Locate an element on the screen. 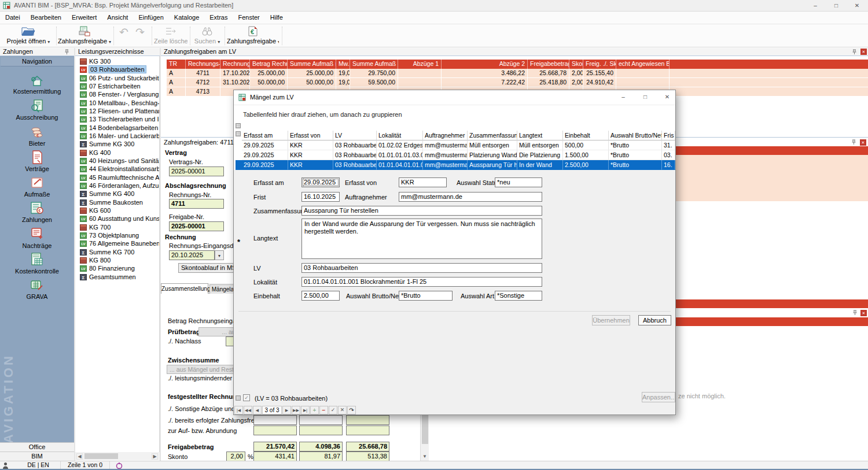  sidebar-item-kostenkontrolle: Kostenkontrolle is located at coordinates (37, 271).